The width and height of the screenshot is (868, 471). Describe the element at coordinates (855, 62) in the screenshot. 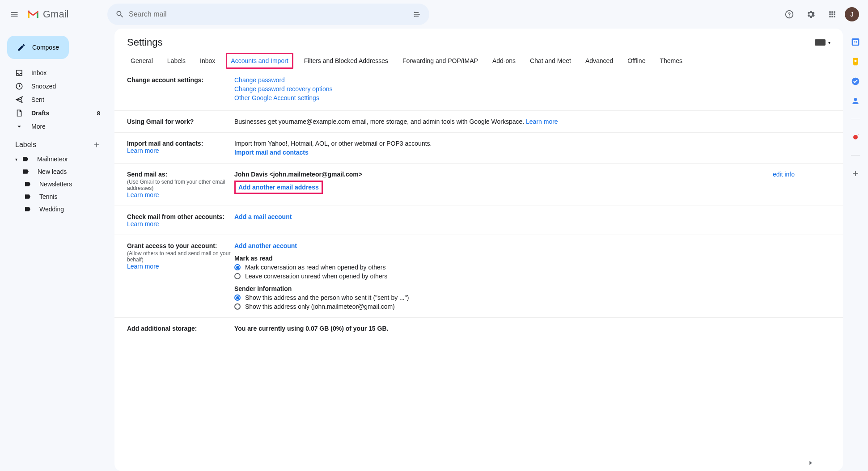

I see `keep-app-icon` at that location.